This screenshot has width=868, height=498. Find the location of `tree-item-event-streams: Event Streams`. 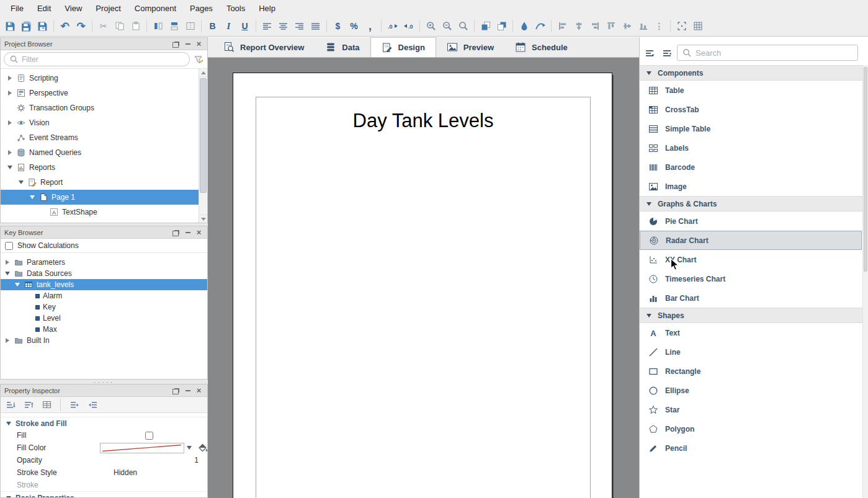

tree-item-event-streams: Event Streams is located at coordinates (104, 138).